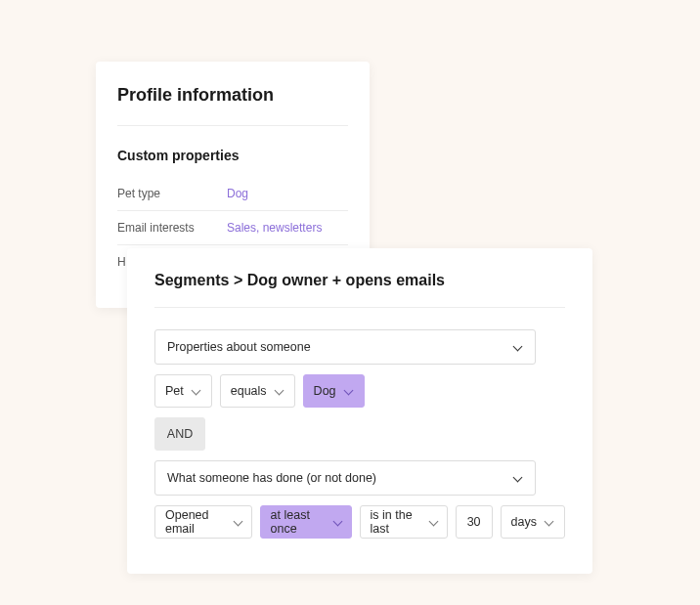  I want to click on condition-group-label: What someone has done (or not done), so click(272, 478).